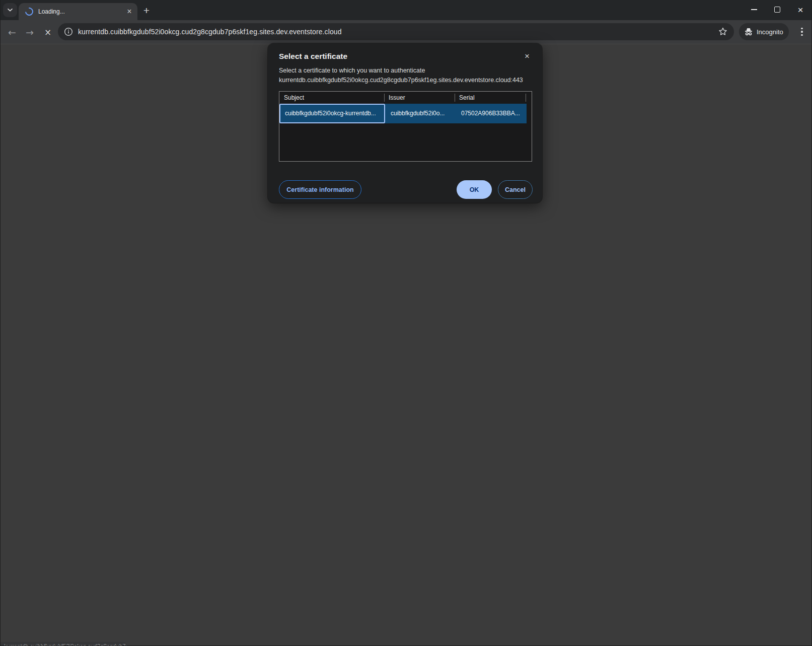  What do you see at coordinates (30, 32) in the screenshot?
I see `forward-button: →` at bounding box center [30, 32].